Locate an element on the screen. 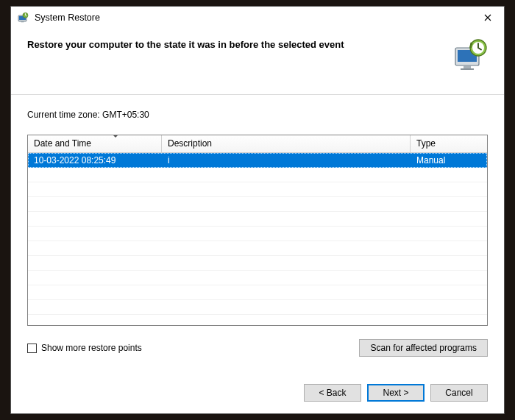  cell-date: 10-03-2022 08:25:49 is located at coordinates (95, 160).